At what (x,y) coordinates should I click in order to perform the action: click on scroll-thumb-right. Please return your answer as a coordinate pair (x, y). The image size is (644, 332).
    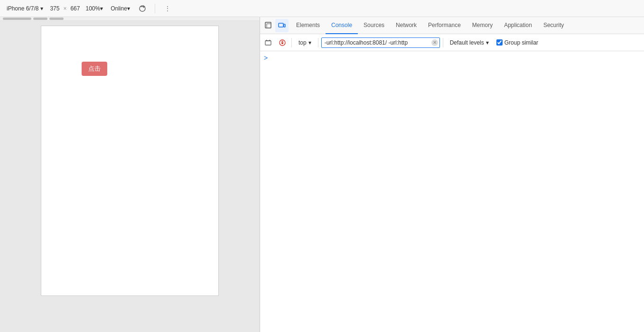
    Looking at the image, I should click on (56, 19).